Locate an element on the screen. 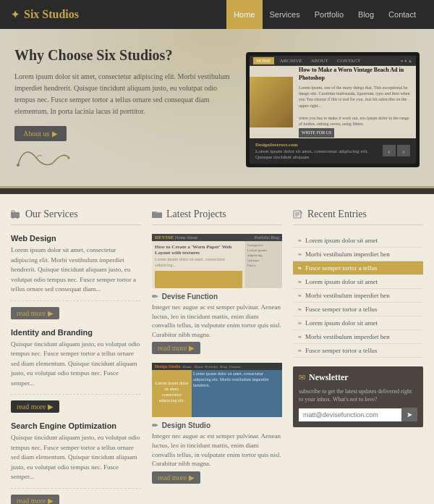  proj1-topbar: DEVISE Home About Portfolio Blog is located at coordinates (217, 238).